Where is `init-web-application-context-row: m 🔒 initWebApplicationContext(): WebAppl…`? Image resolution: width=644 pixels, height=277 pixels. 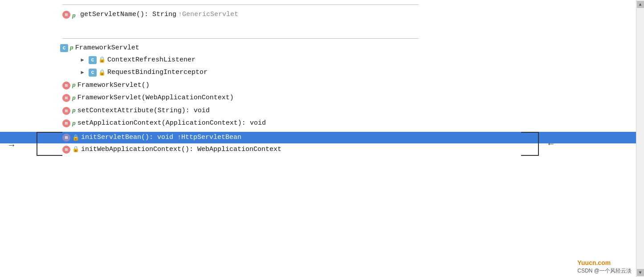
init-web-application-context-row: m 🔒 initWebApplicationContext(): WebAppl… is located at coordinates (318, 150).